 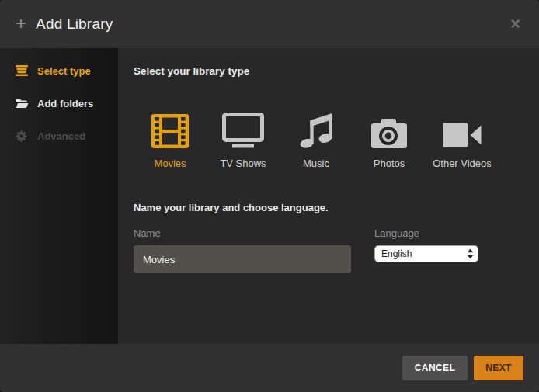 What do you see at coordinates (389, 140) in the screenshot?
I see `library-type-photos: Photos` at bounding box center [389, 140].